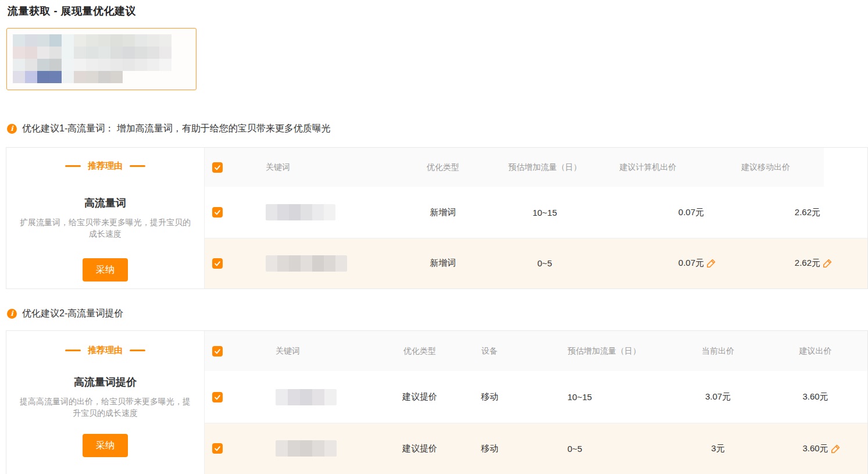 The height and width of the screenshot is (474, 868). Describe the element at coordinates (177, 129) in the screenshot. I see `section1-header-text: 优化建议1-高流量词： 增加高流量词，有助于给您的宝贝带来更多优质曝光` at that location.